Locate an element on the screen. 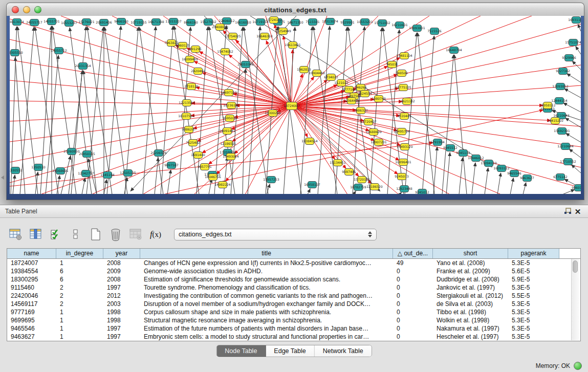 Image resolution: width=588 pixels, height=372 pixels. graph-node-label: 19904448 is located at coordinates (317, 73).